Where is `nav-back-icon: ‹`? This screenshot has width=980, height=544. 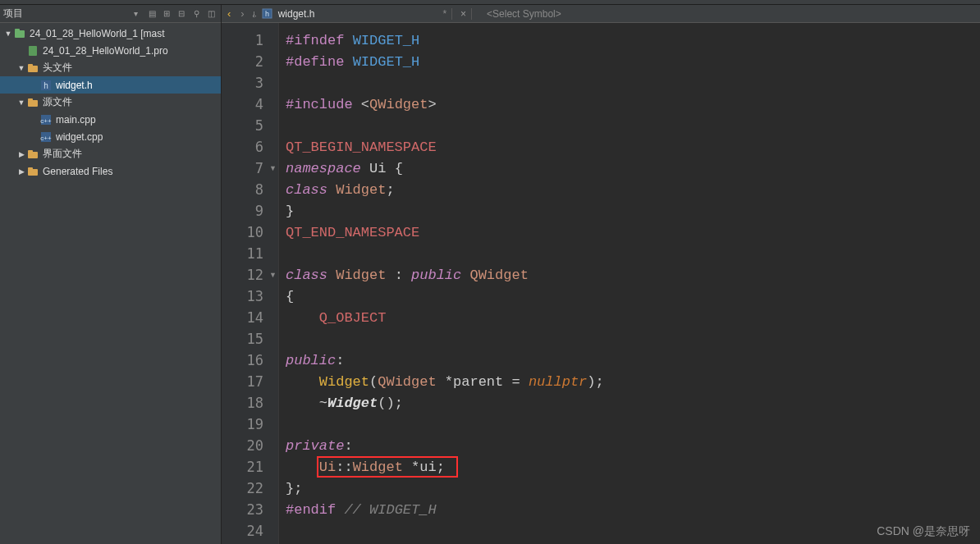
nav-back-icon: ‹ is located at coordinates (229, 13).